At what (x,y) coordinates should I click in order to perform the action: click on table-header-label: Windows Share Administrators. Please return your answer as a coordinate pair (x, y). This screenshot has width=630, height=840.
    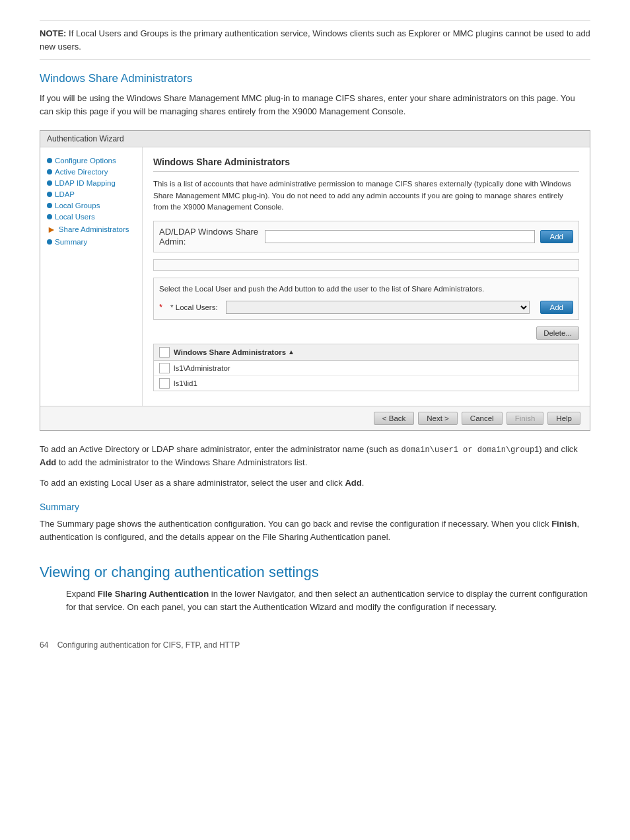
    Looking at the image, I should click on (230, 352).